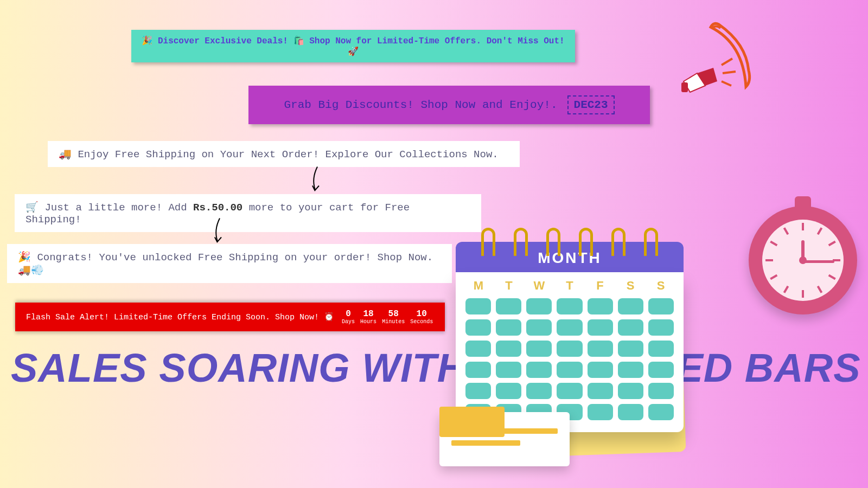 The width and height of the screenshot is (868, 488). Describe the element at coordinates (387, 317) in the screenshot. I see `countdown-timer: 0 Days 18 Hours 58 Minutes 10 Seconds` at that location.